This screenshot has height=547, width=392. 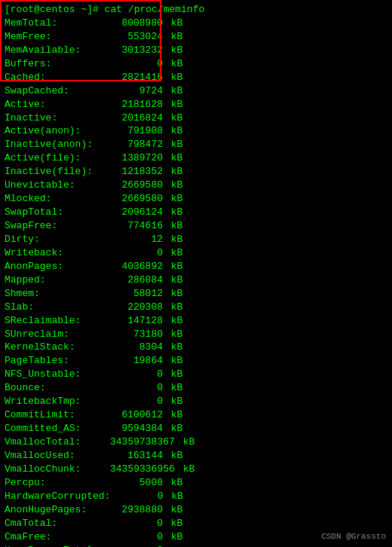 I want to click on entry-value: 34359336956, so click(x=142, y=469).